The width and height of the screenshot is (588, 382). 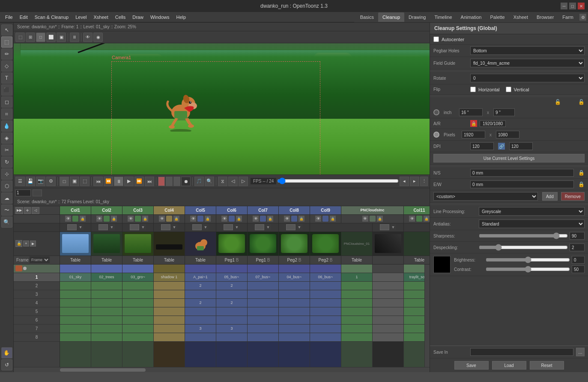 What do you see at coordinates (532, 211) in the screenshot?
I see `line-processing-select: Greyscale` at bounding box center [532, 211].